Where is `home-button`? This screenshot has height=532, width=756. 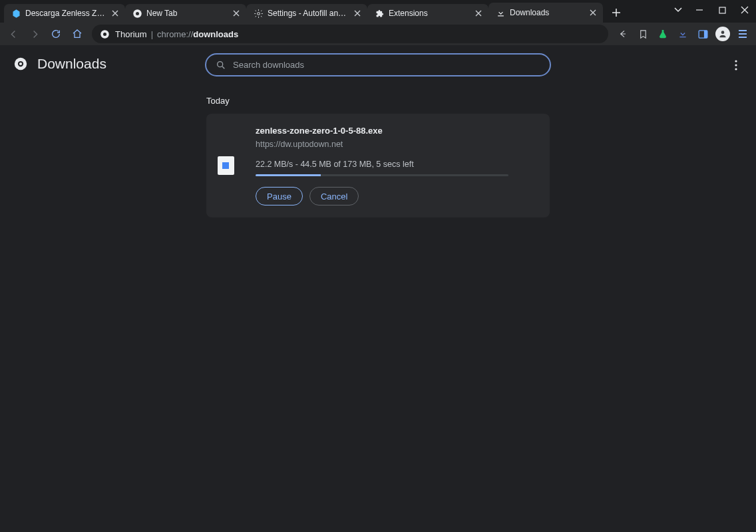
home-button is located at coordinates (77, 34).